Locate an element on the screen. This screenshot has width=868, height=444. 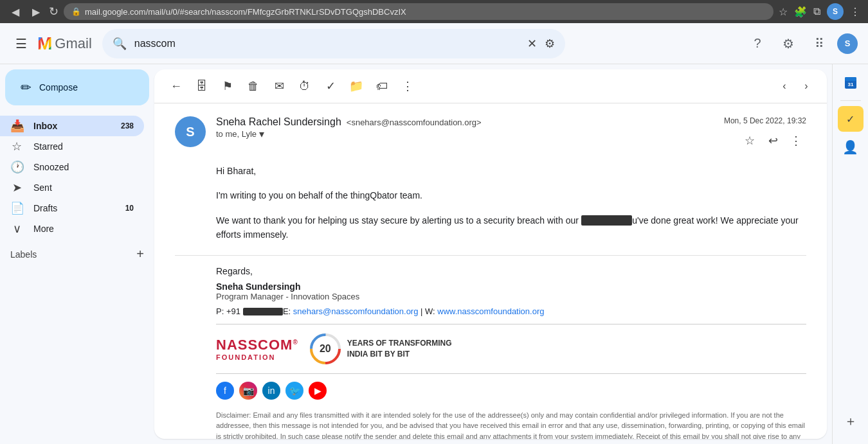
starred-icon: ☆ is located at coordinates (17, 147).